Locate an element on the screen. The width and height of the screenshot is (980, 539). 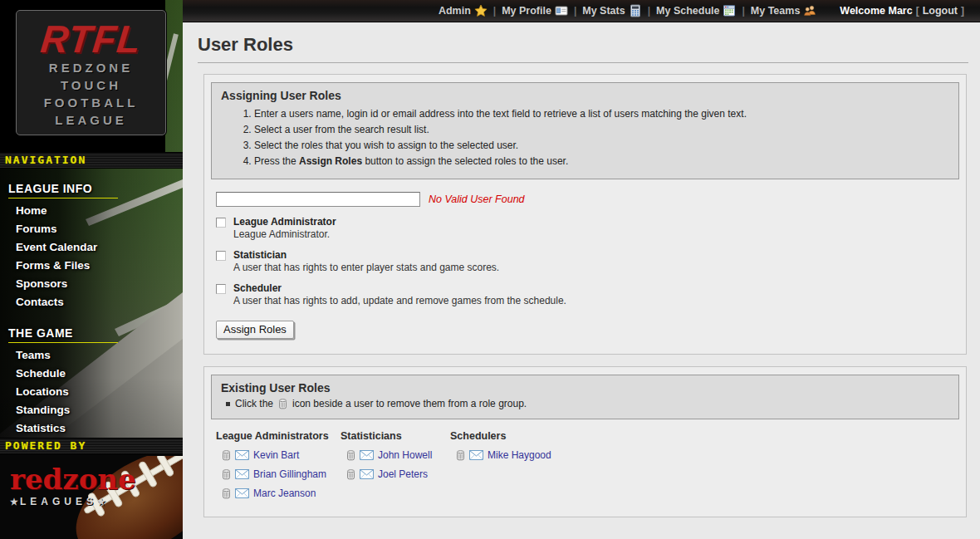
rtfl-logo-line: LEAGUE is located at coordinates (91, 120).